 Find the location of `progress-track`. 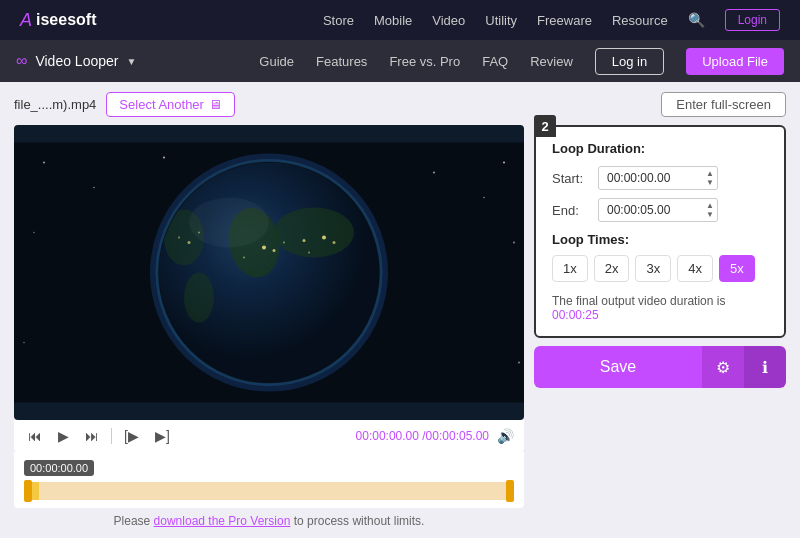

progress-track is located at coordinates (269, 491).